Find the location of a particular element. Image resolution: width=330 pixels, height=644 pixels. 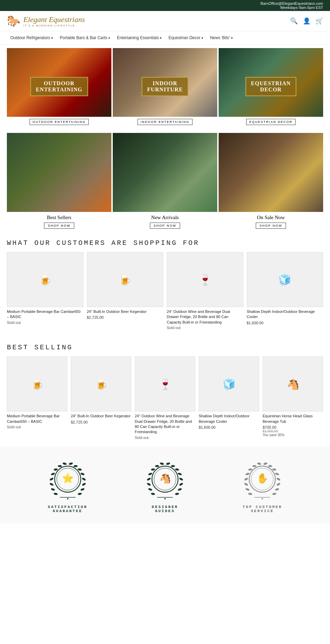

bestselling-product-5: 🐴 Equestrian Horse Head Glass Beverage T… is located at coordinates (293, 398).